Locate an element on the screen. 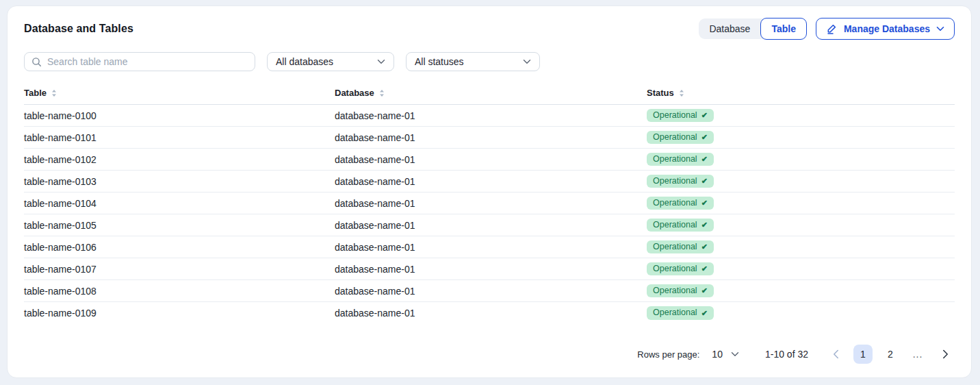  database-filter-value: All databases is located at coordinates (305, 62).